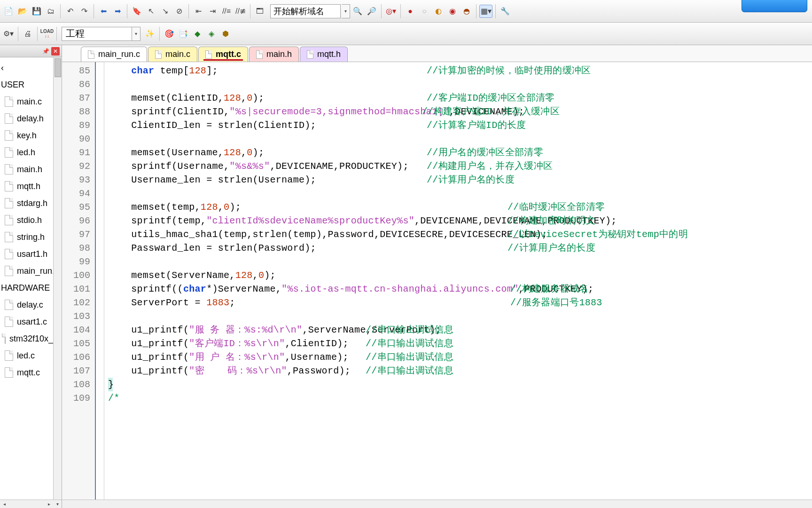 This screenshot has width=812, height=508. I want to click on build-options-icon: ⚙▾, so click(8, 34).